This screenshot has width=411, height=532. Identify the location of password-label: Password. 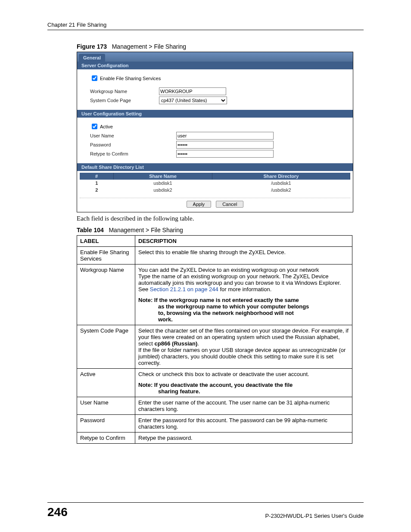
(133, 145).